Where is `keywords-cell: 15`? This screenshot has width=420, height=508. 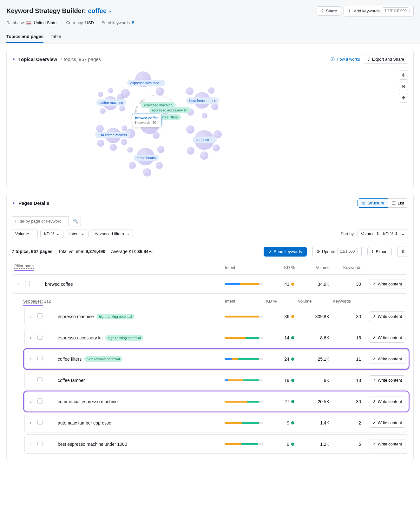 keywords-cell: 15 is located at coordinates (347, 338).